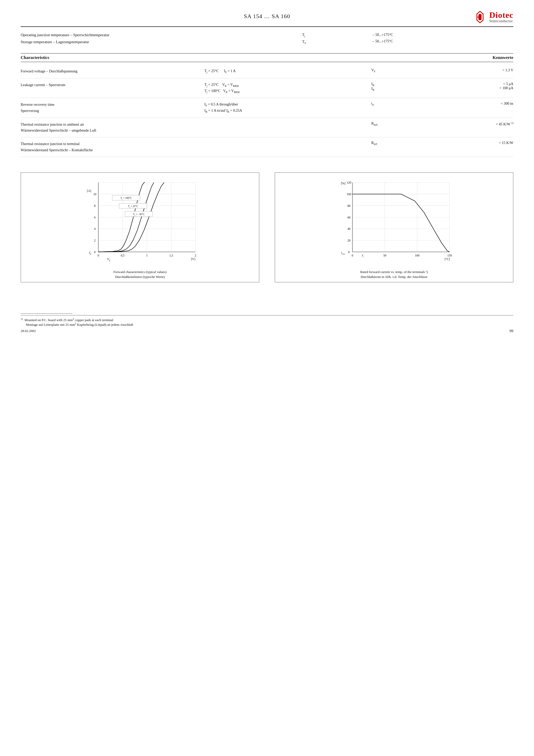 The image size is (534, 756). Describe the element at coordinates (267, 320) in the screenshot. I see `footnote-1: 1) Mounted on P.C. board with 25 mm2 cop…` at that location.